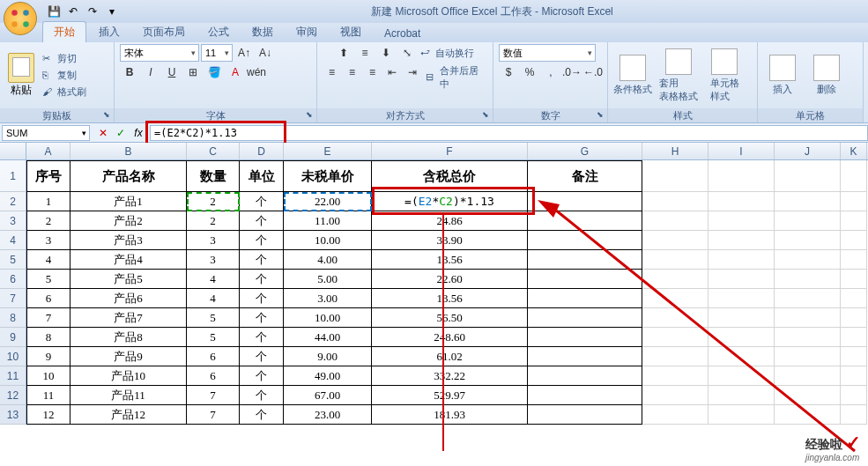 This screenshot has height=466, width=868. I want to click on cell: 产品6, so click(129, 299).